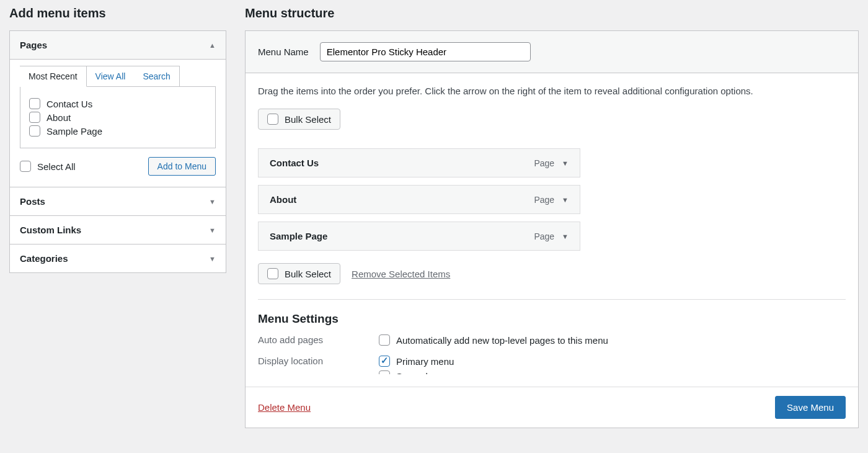 The height and width of the screenshot is (453, 868). Describe the element at coordinates (156, 77) in the screenshot. I see `tab-search: Search` at that location.